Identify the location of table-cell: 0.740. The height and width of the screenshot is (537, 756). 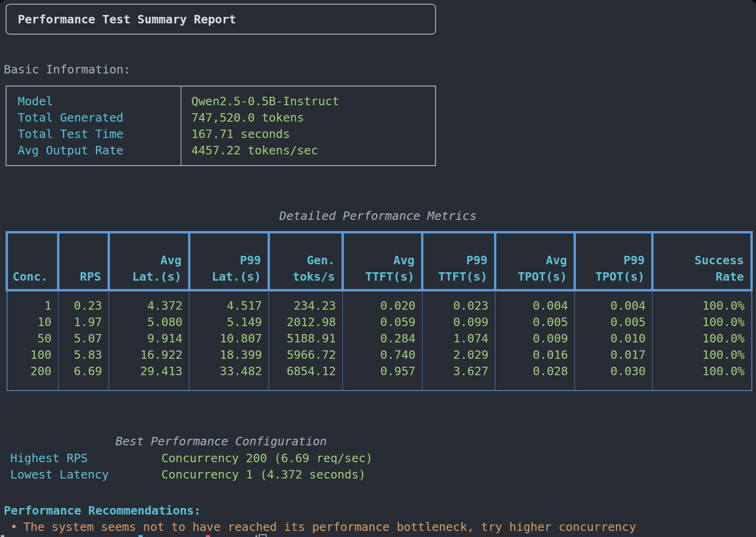
(383, 355).